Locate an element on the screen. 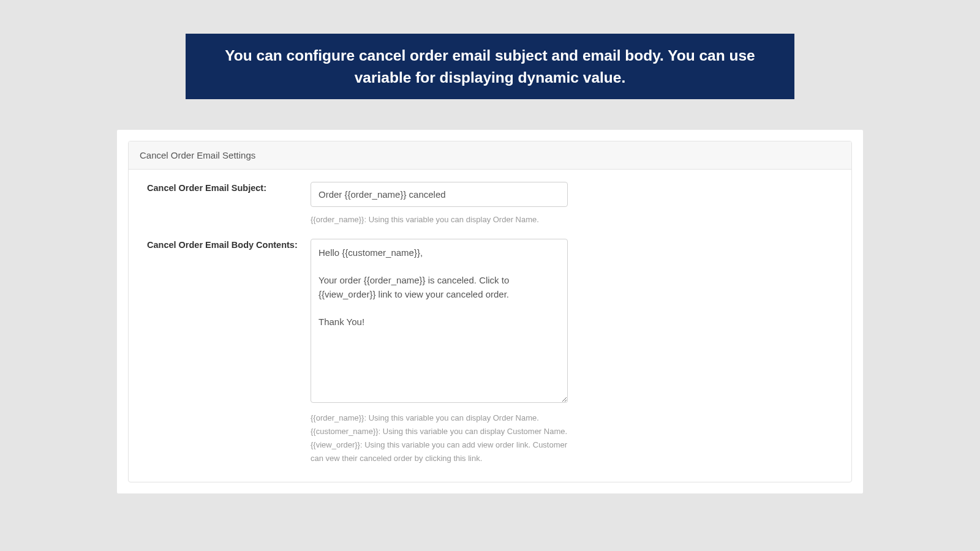  subject-field-wrap: {{order_name}}: Using this variable you … is located at coordinates (439, 204).